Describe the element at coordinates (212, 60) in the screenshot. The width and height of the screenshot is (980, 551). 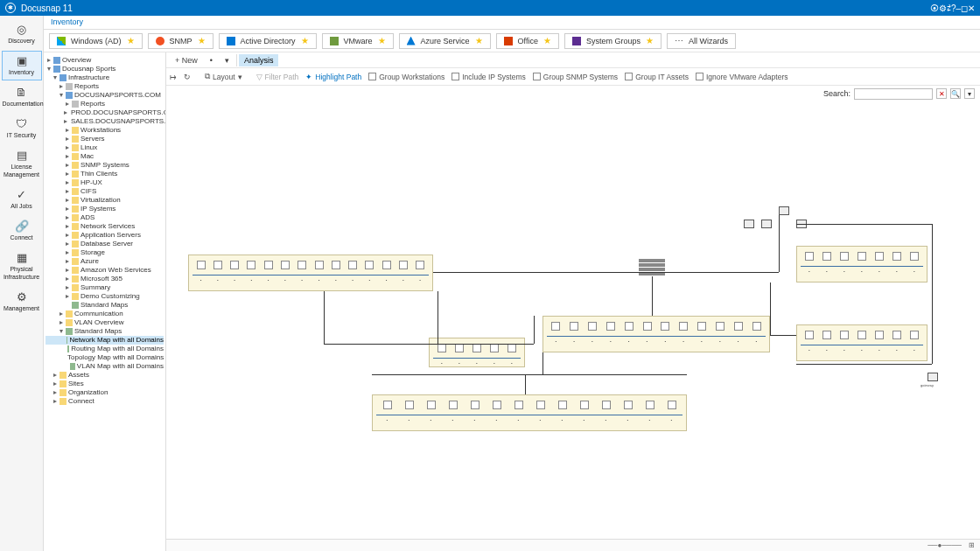
I see `dropdown-1: •` at that location.